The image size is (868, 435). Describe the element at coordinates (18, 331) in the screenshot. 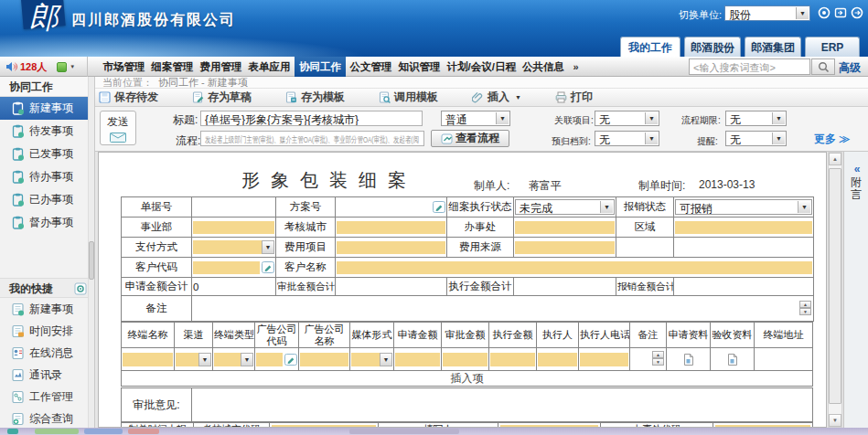

I see `calendar-icon` at that location.